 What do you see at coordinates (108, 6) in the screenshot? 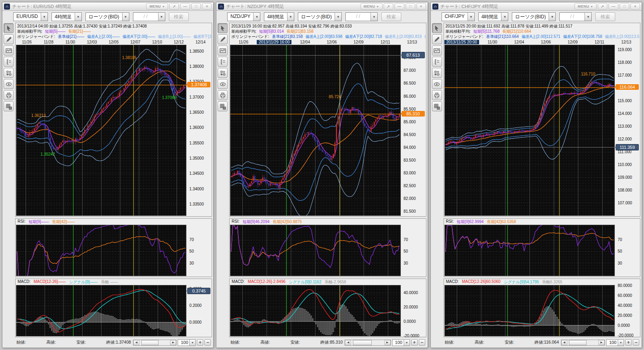
I see `titlebar: ∩ チャート: EUR/USD 4時間足 MENU ▼ ↗ — □ ×` at bounding box center [108, 6].